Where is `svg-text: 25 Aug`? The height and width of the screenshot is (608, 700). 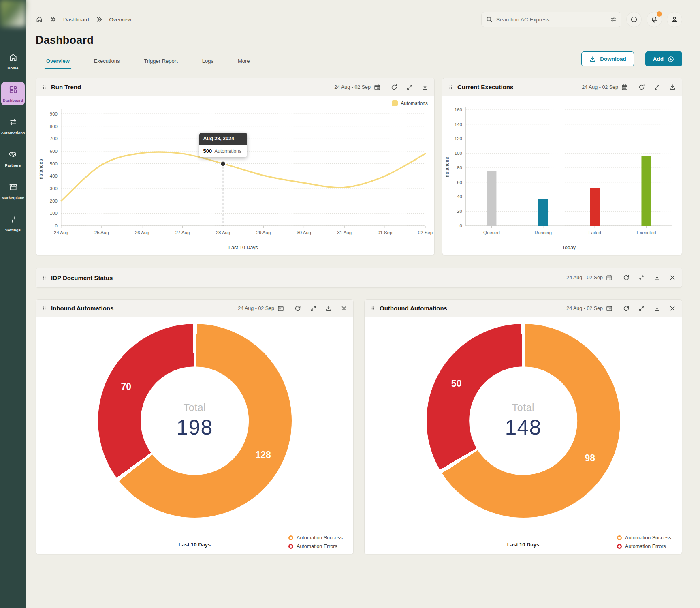 svg-text: 25 Aug is located at coordinates (102, 233).